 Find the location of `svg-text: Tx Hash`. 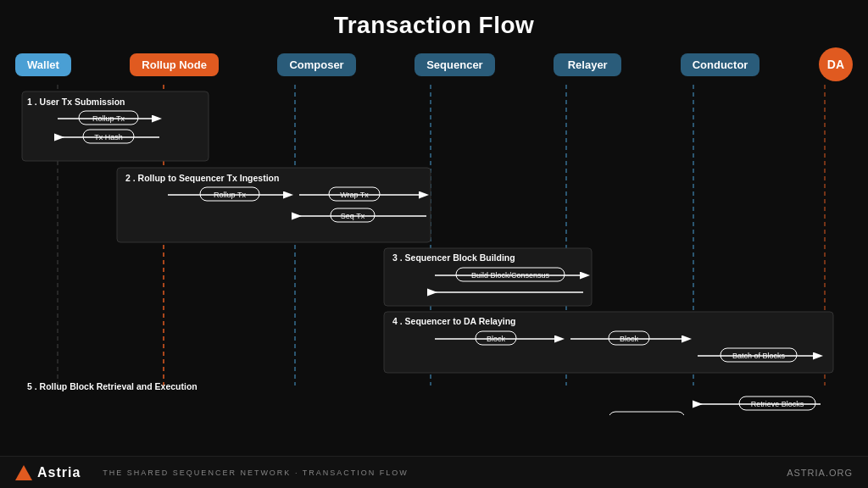

svg-text: Tx Hash is located at coordinates (108, 137).